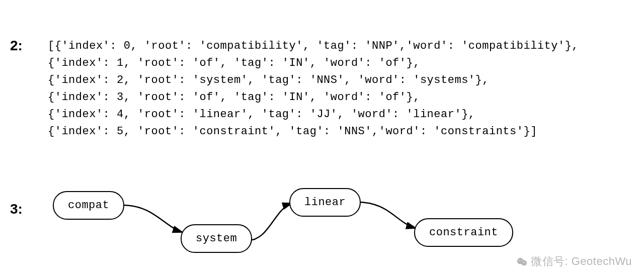  Describe the element at coordinates (313, 115) in the screenshot. I see `code-line: {'index': 4, 'root': 'linear', 'tag': 'J…` at that location.